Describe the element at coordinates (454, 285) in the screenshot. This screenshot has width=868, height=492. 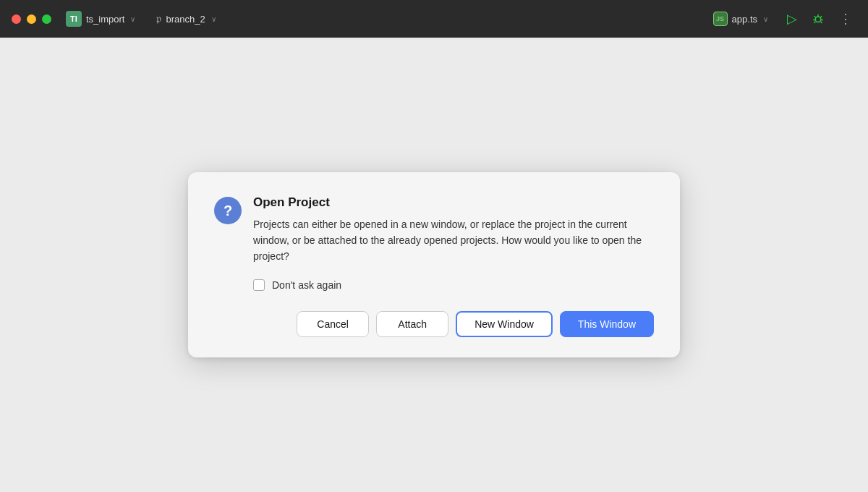
I see `dont-ask-again-row: Don't ask again` at that location.